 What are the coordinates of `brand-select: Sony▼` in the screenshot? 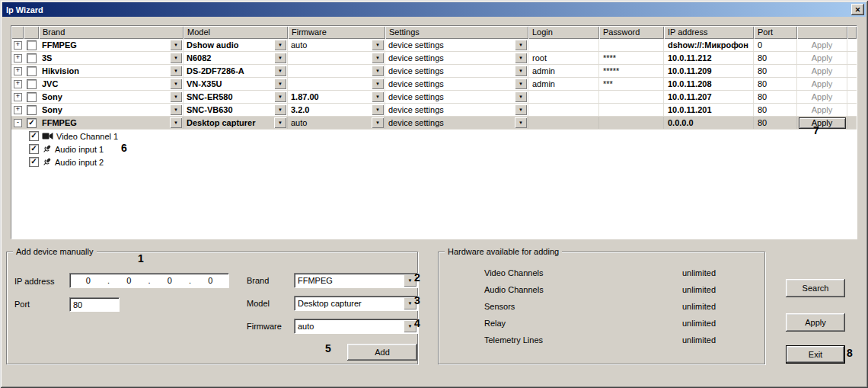 It's located at (111, 110).